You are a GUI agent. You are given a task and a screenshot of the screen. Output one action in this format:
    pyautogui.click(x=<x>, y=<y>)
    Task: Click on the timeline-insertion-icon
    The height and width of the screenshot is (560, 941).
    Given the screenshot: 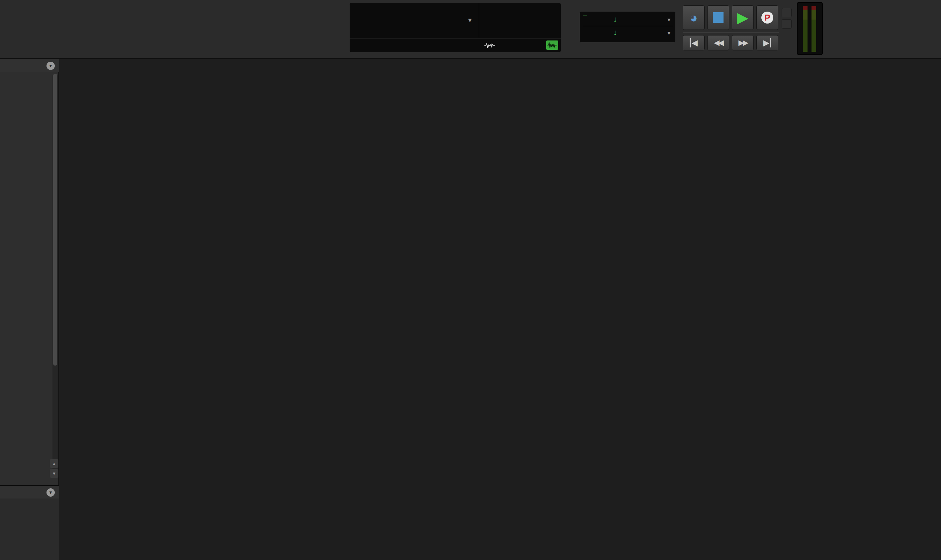 What is the action you would take?
    pyautogui.click(x=552, y=45)
    